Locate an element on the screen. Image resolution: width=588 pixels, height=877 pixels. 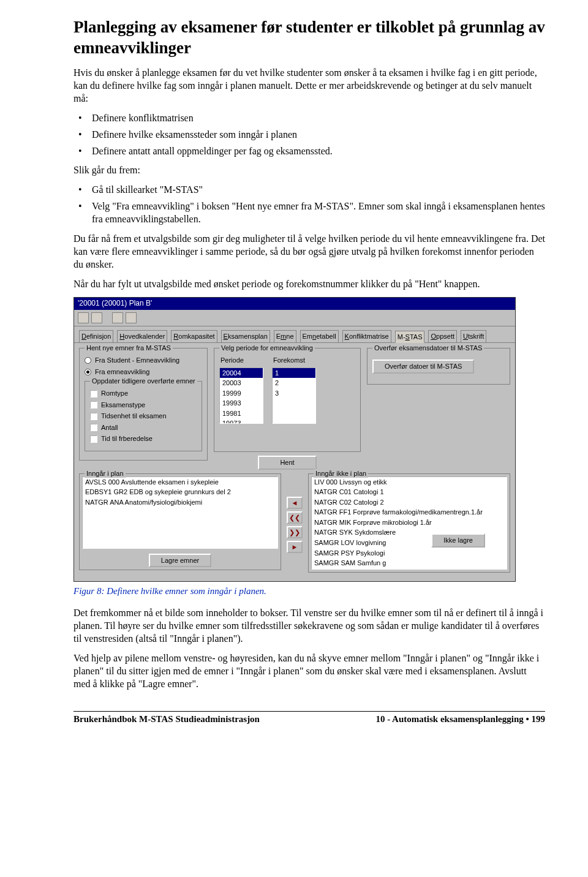
radio-icon is located at coordinates (88, 372).